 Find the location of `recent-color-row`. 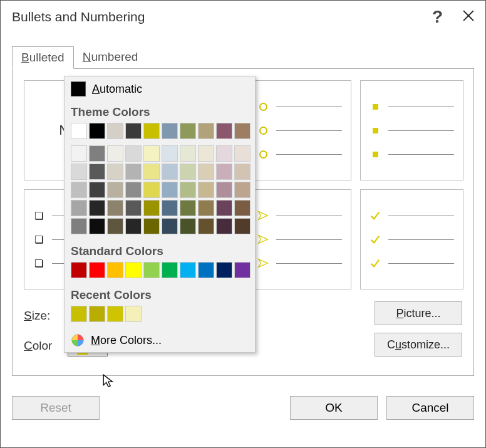

recent-color-row is located at coordinates (160, 316).